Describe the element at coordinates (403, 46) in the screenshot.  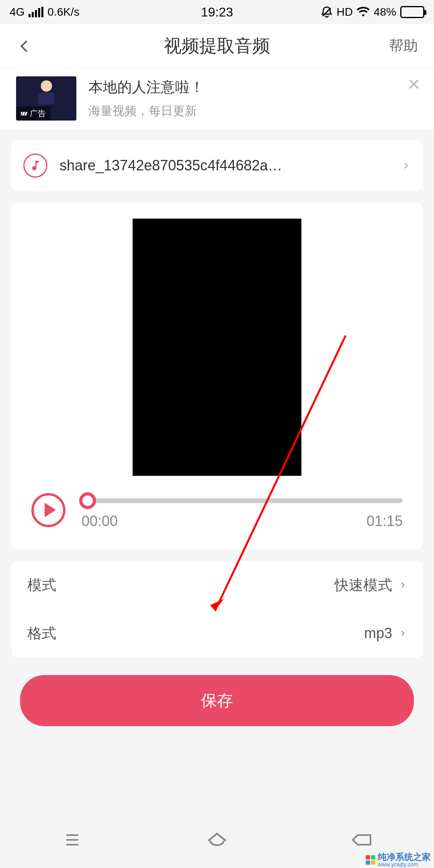
I see `help-button: 帮助` at that location.